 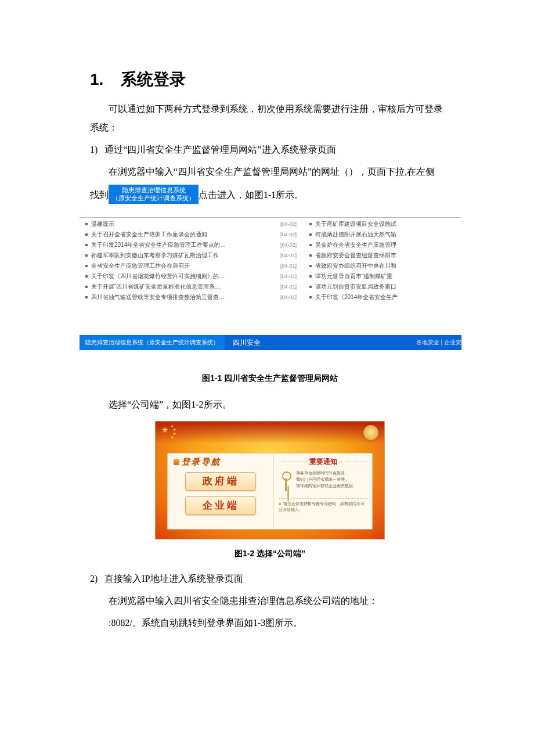 What do you see at coordinates (190, 255) in the screenshot?
I see `news-row: 孙建军率队到安徽山东考察学习煤矿瓦斯治理工作[04-01]` at bounding box center [190, 255].